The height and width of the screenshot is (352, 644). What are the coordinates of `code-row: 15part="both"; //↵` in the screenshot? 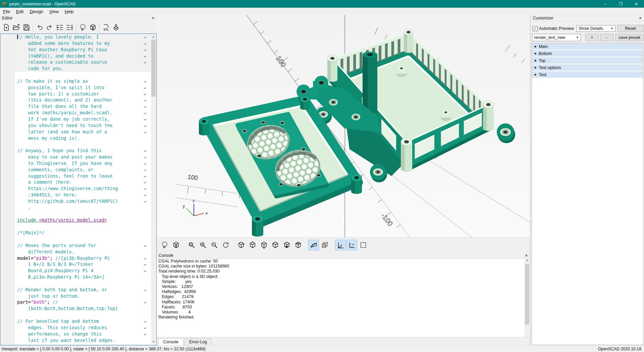 It's located at (78, 302).